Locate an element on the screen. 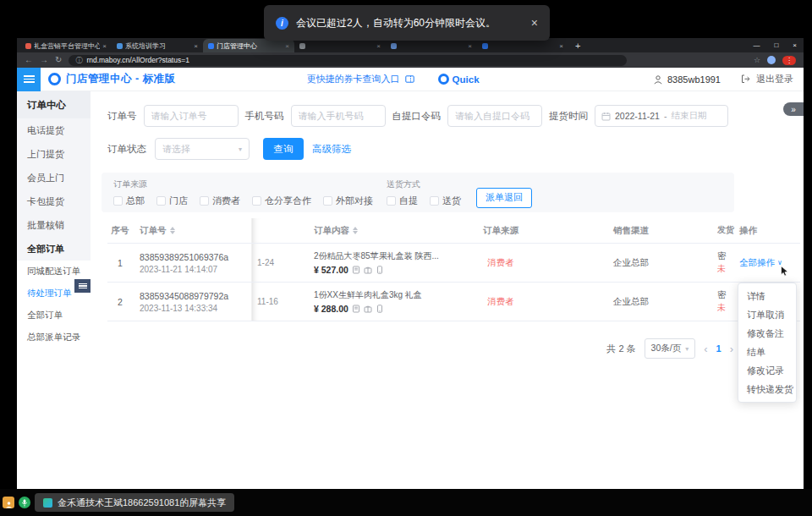 The width and height of the screenshot is (812, 516). browser-tab: 礼盒营销平台管理中心 × is located at coordinates (66, 46).